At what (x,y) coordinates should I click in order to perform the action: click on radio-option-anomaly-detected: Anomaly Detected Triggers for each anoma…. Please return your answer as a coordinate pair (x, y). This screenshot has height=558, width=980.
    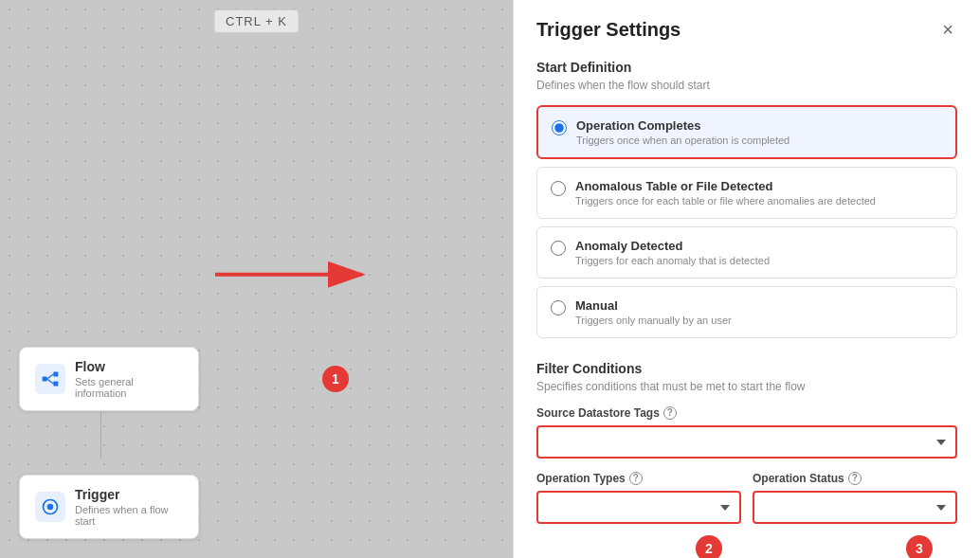
    Looking at the image, I should click on (747, 252).